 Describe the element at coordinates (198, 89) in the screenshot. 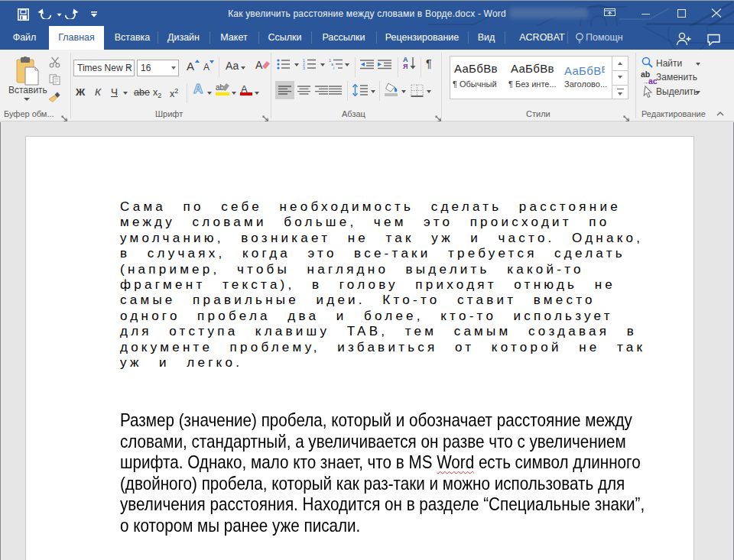

I see `svg-text: А` at that location.